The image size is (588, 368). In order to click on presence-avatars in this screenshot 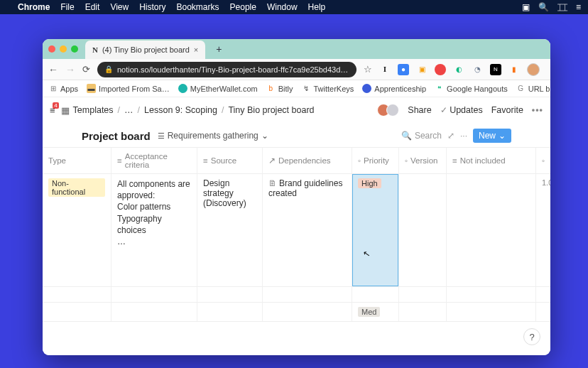, I will do `click(390, 110)`.